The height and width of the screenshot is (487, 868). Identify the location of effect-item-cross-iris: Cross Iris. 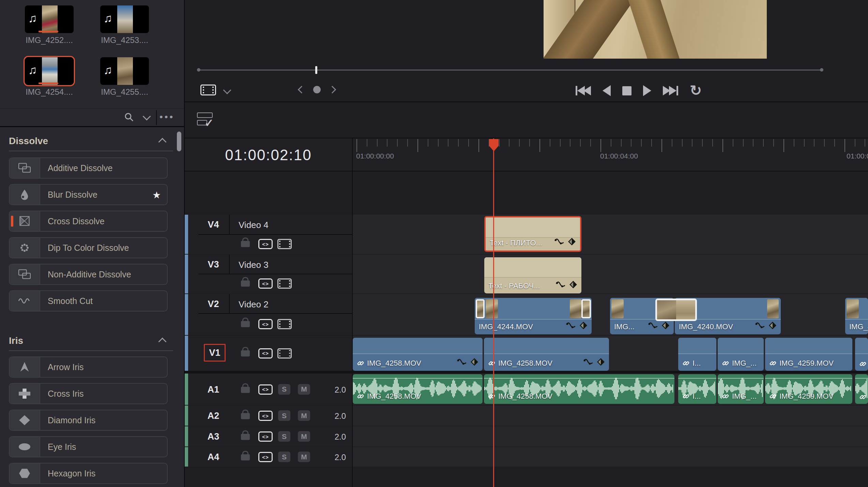
(88, 394).